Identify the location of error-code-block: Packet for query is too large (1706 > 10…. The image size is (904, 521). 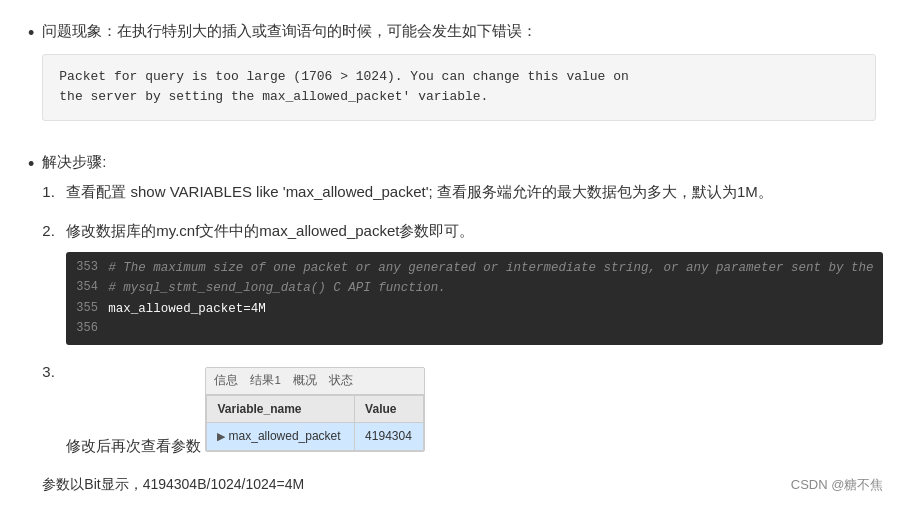
(459, 88).